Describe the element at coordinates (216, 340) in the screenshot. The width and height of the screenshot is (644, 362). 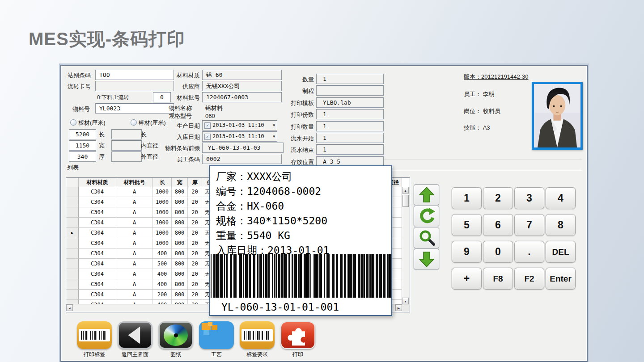
I see `toolbar-item: 工艺` at that location.